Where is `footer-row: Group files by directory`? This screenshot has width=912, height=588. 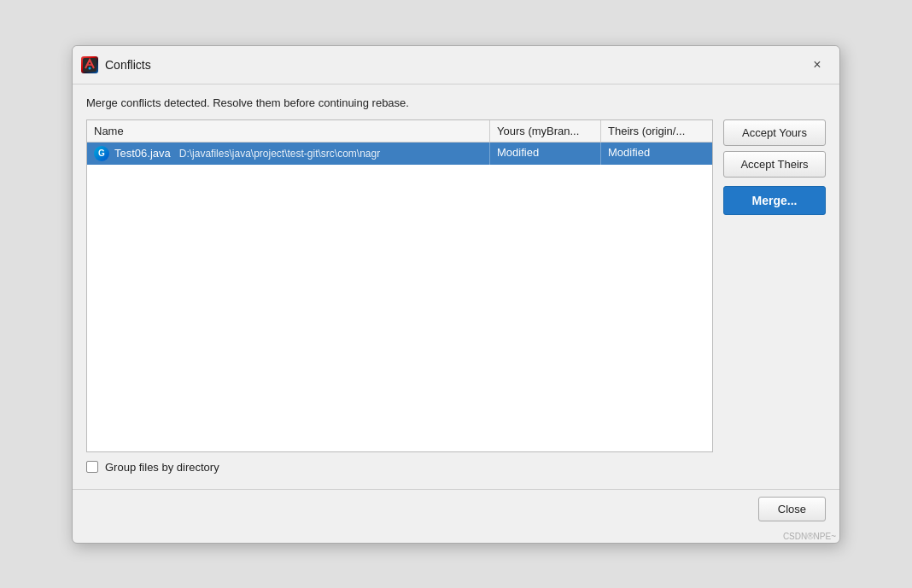 footer-row: Group files by directory is located at coordinates (456, 464).